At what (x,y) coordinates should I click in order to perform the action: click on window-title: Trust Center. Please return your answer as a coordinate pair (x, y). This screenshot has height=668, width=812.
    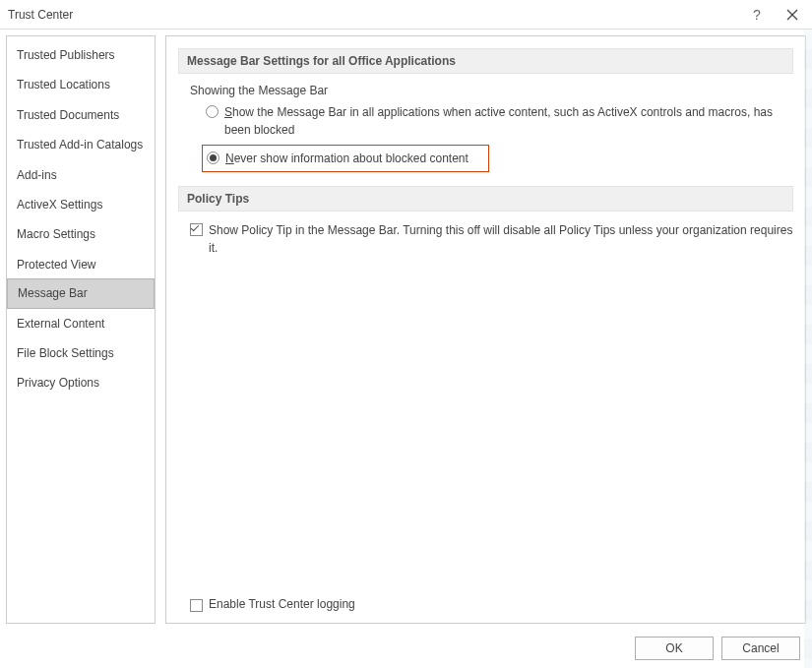
    Looking at the image, I should click on (40, 15).